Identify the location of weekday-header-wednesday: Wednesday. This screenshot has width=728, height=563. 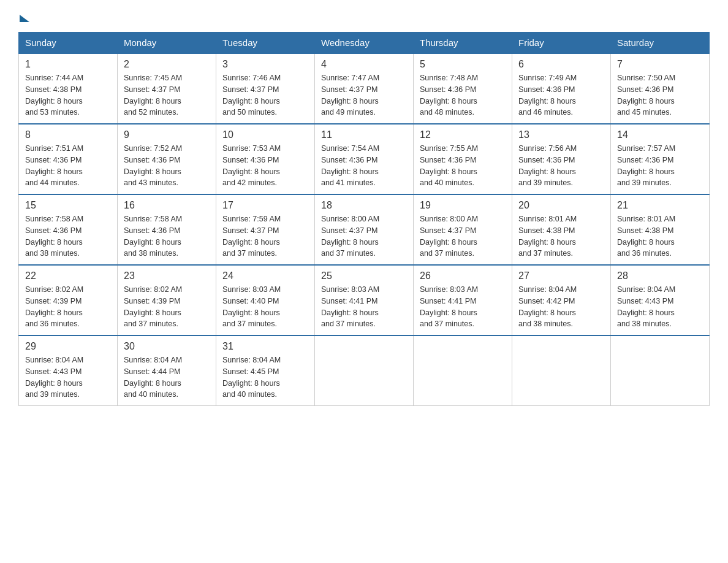
(364, 43).